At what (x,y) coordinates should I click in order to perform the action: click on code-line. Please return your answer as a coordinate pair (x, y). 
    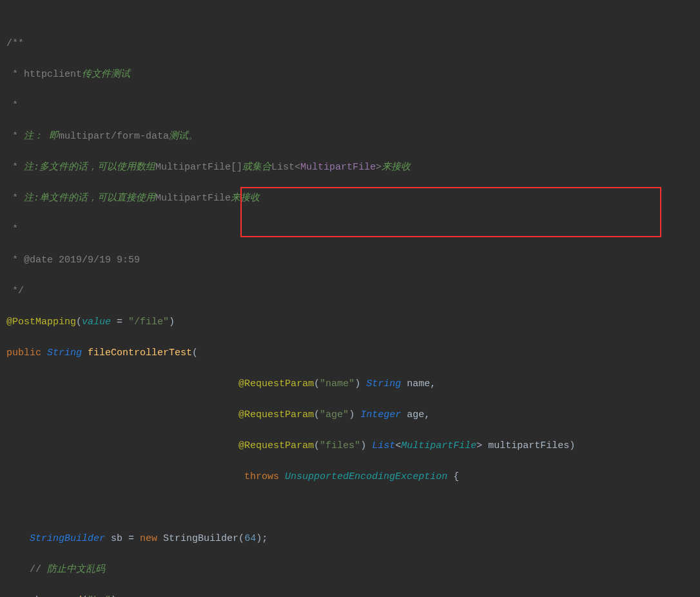
    Looking at the image, I should click on (350, 508).